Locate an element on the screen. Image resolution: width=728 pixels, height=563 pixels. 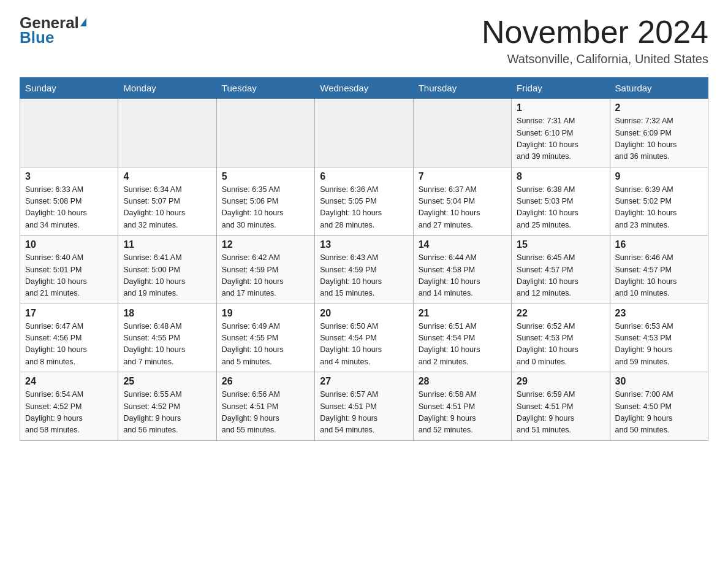
day-info: Sunrise: 6:59 AMSunset: 4:51 PMDaylight:… is located at coordinates (560, 413).